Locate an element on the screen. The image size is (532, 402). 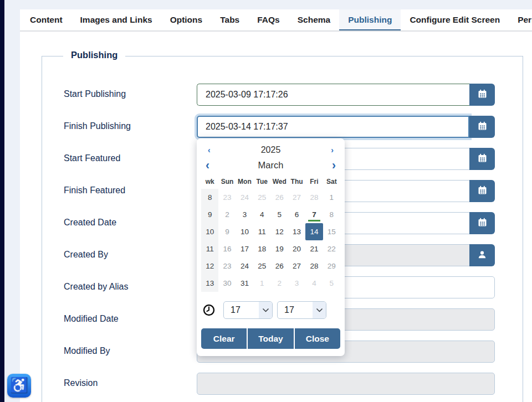
tab-images-and-links: Images and Links is located at coordinates (116, 20).